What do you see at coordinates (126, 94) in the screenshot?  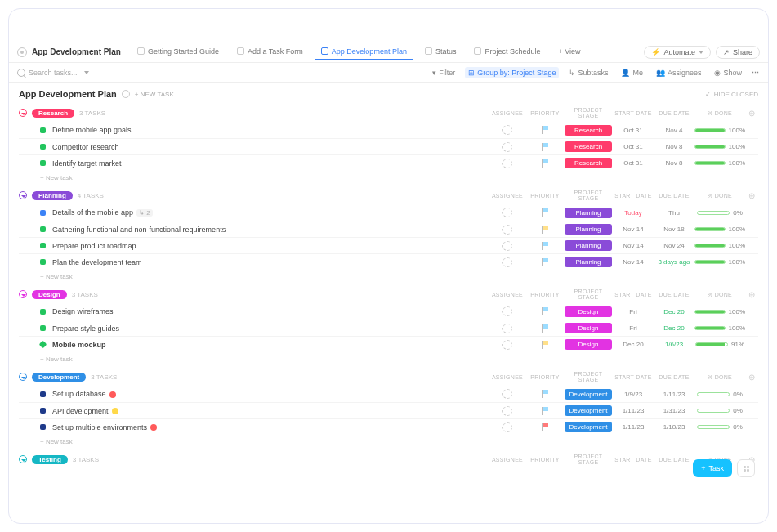 I see `list-options-icon` at bounding box center [126, 94].